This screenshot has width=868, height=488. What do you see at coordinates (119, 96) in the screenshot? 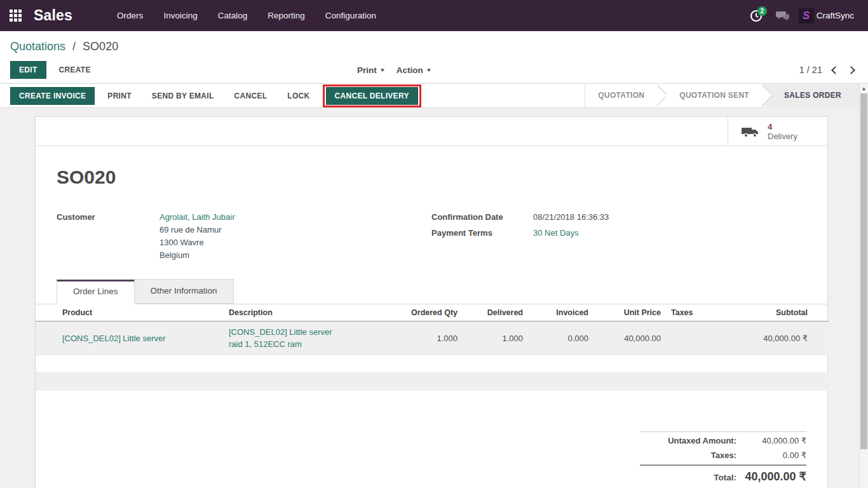
I see `print-button: PRINT` at bounding box center [119, 96].